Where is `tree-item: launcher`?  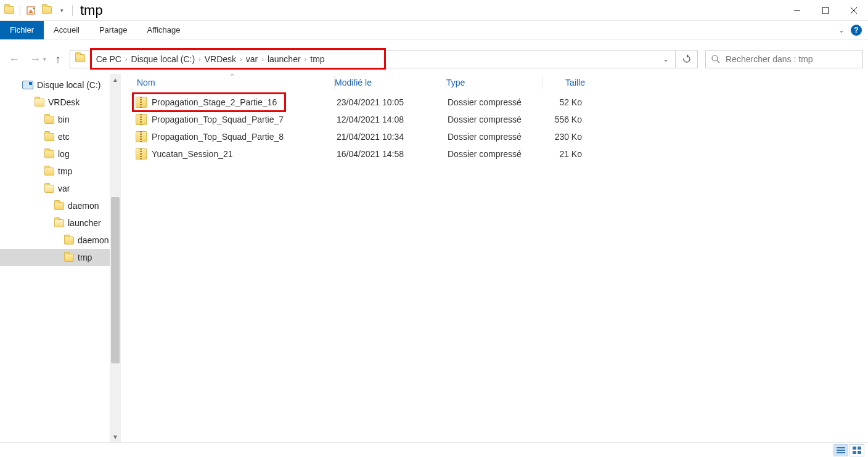 tree-item: launcher is located at coordinates (55, 223).